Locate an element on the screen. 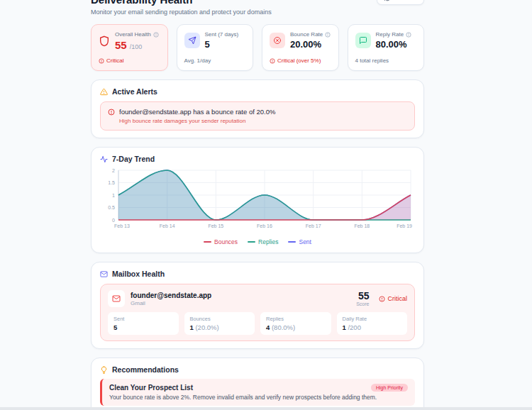 This screenshot has height=410, width=532. mailbox-stats-row: Sent 5 Bounces 1 (20.0%) Replies 4 (80.0… is located at coordinates (257, 323).